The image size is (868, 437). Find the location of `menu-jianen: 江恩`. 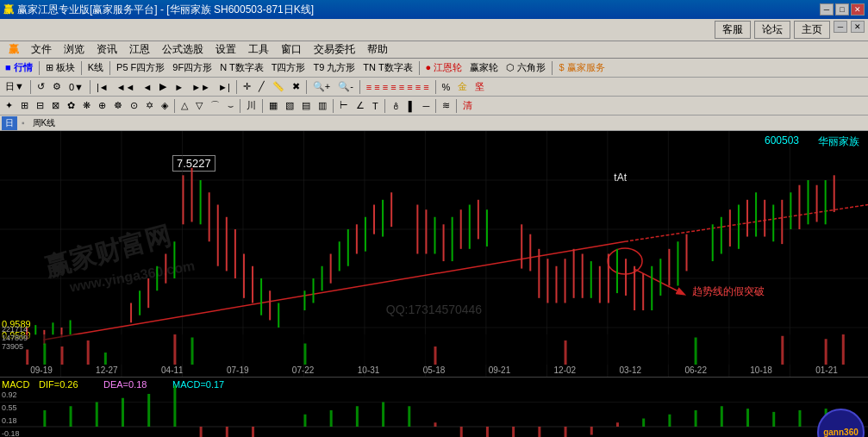

menu-jianen: 江恩 is located at coordinates (140, 50).